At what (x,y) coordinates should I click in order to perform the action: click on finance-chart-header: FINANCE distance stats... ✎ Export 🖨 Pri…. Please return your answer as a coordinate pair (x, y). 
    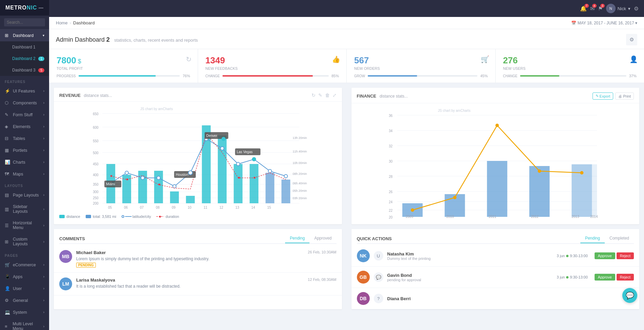
    Looking at the image, I should click on (496, 96).